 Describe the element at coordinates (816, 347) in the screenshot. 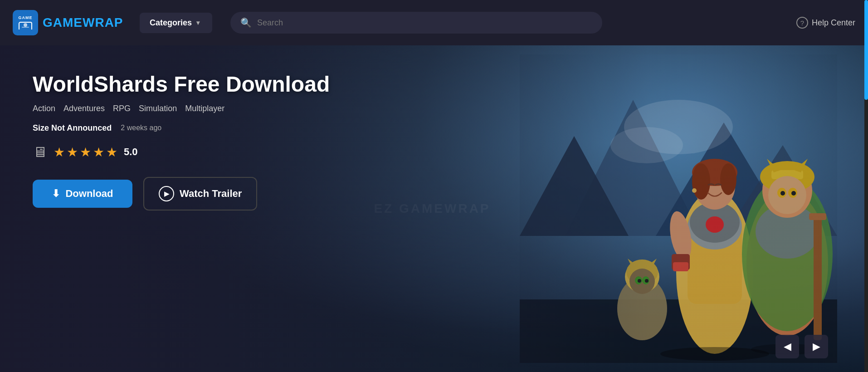

I see `next-arrow-icon: ▶` at that location.